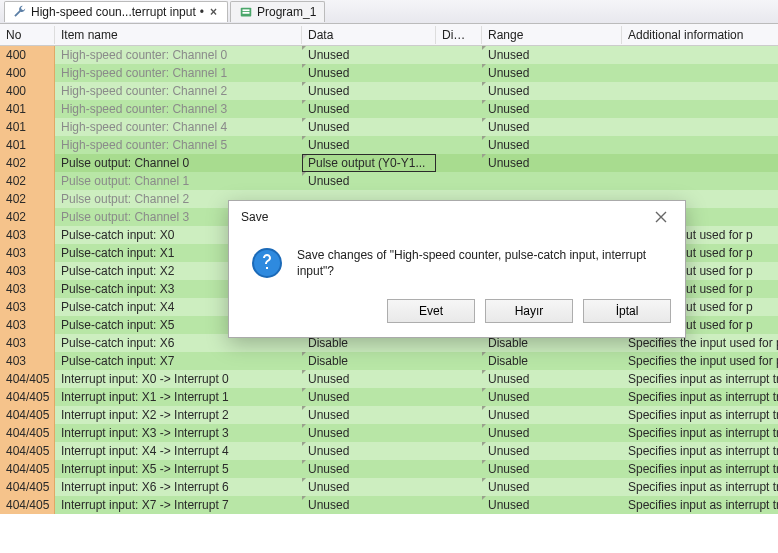  Describe the element at coordinates (369, 35) in the screenshot. I see `column-header-data: Data` at that location.